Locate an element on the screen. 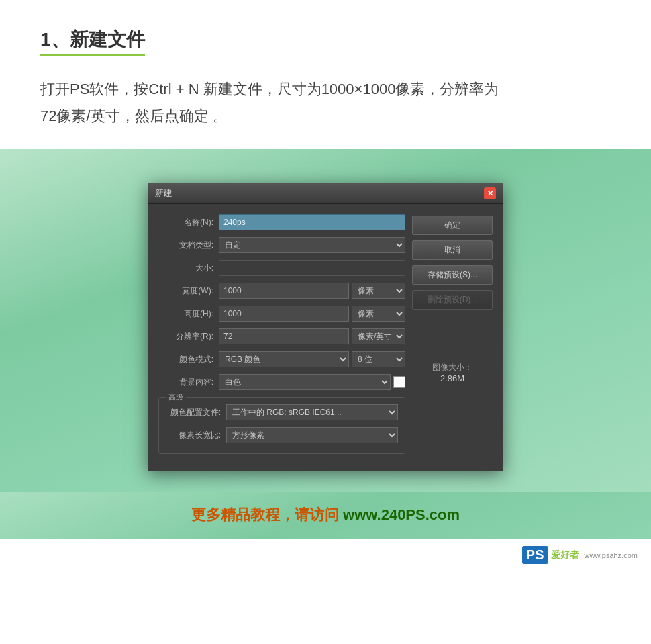 This screenshot has height=644, width=651. desc-line2: 72像素/英寸，然后点确定 。 is located at coordinates (134, 116).